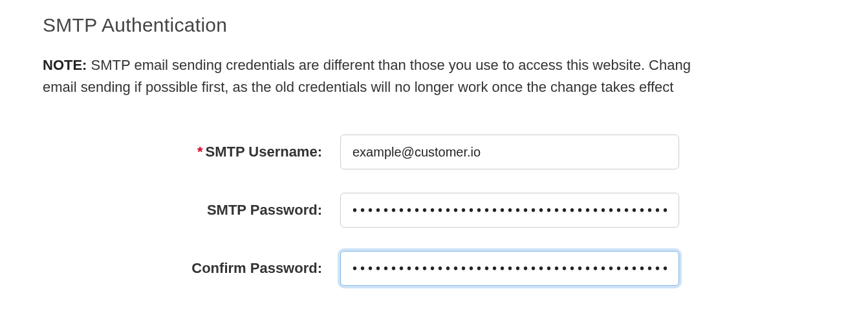 This screenshot has height=335, width=868. Describe the element at coordinates (191, 268) in the screenshot. I see `label-confirm-password: Confirm Password:` at that location.